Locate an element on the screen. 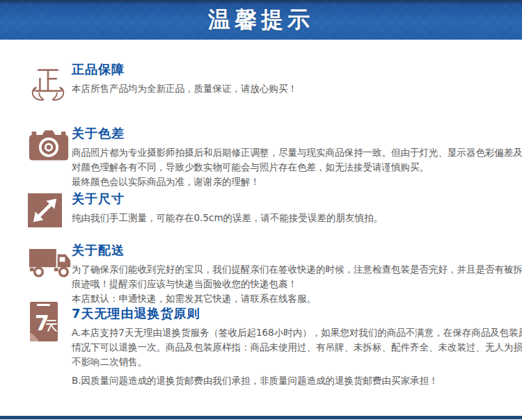 The width and height of the screenshot is (522, 420). tip-text-line: A.本店支持7天无理由退换货服务（签收后起168小时内），如果您对我们的商品不满… is located at coordinates (296, 332).